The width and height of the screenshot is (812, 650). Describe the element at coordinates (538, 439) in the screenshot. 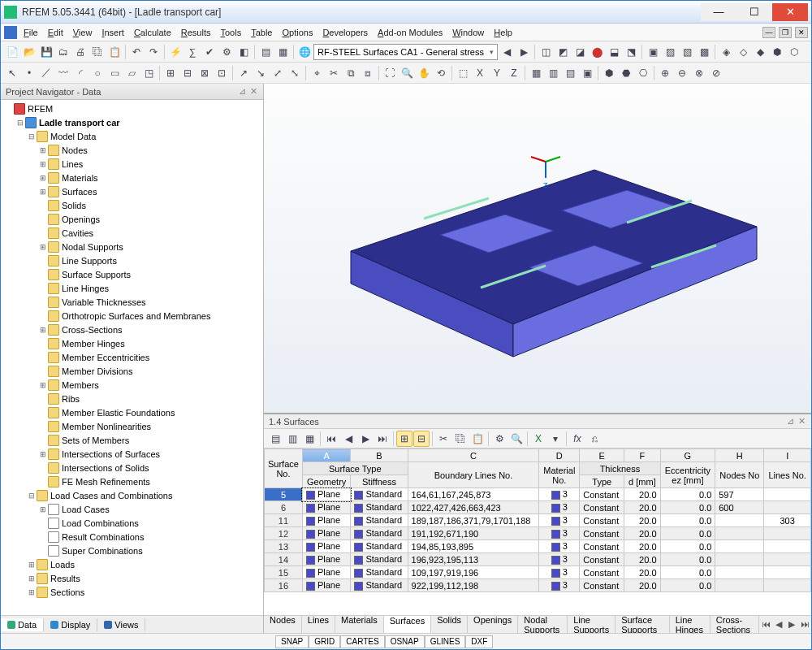

I see `tt-excel-icon: X` at that location.